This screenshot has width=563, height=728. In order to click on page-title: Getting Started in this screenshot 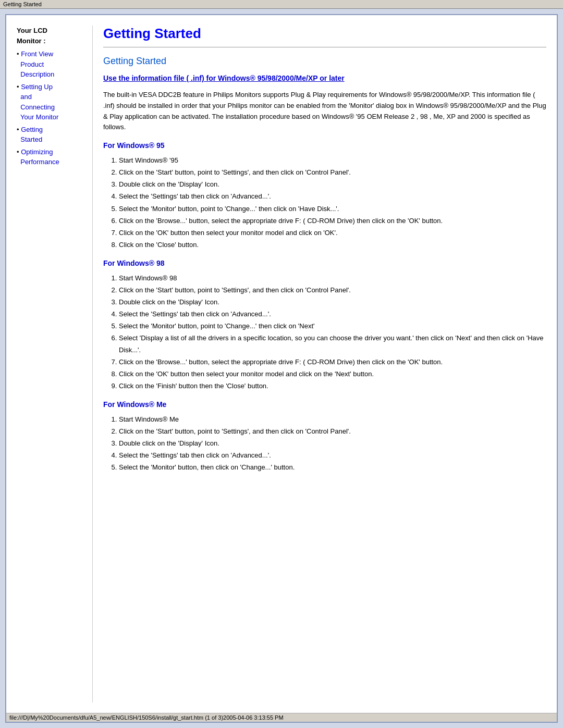, I will do `click(325, 33)`.